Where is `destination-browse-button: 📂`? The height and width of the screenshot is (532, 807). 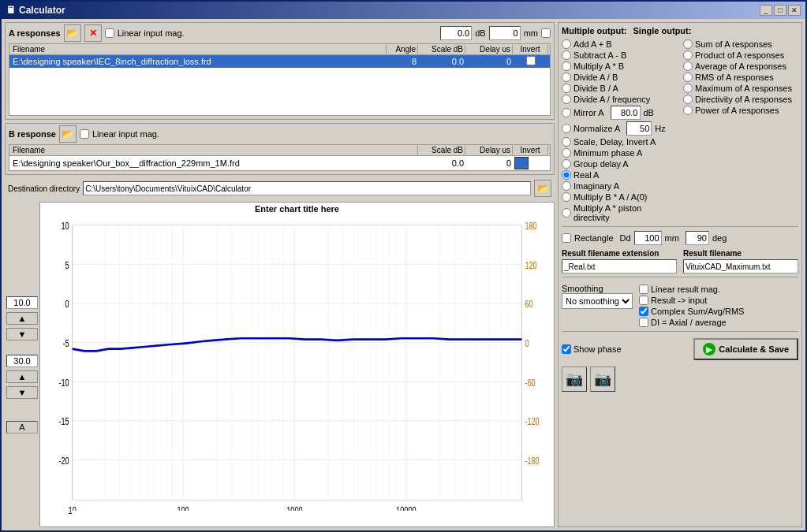 destination-browse-button: 📂 is located at coordinates (543, 188).